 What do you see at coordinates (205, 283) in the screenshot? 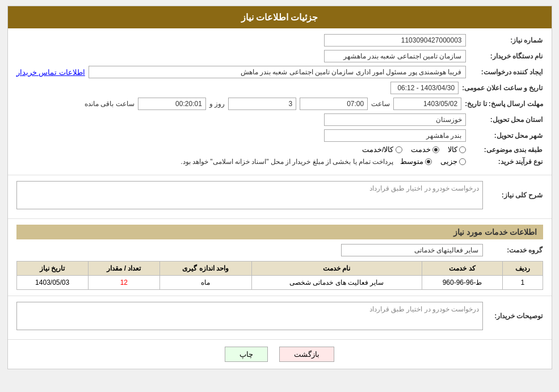
I see `cell-unit: ماه` at bounding box center [205, 283].